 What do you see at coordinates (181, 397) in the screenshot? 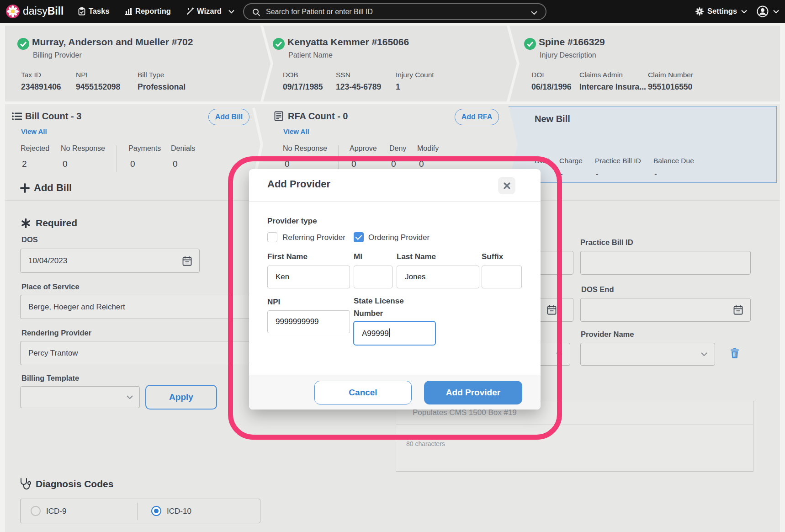
I see `apply-button: Apply` at bounding box center [181, 397].